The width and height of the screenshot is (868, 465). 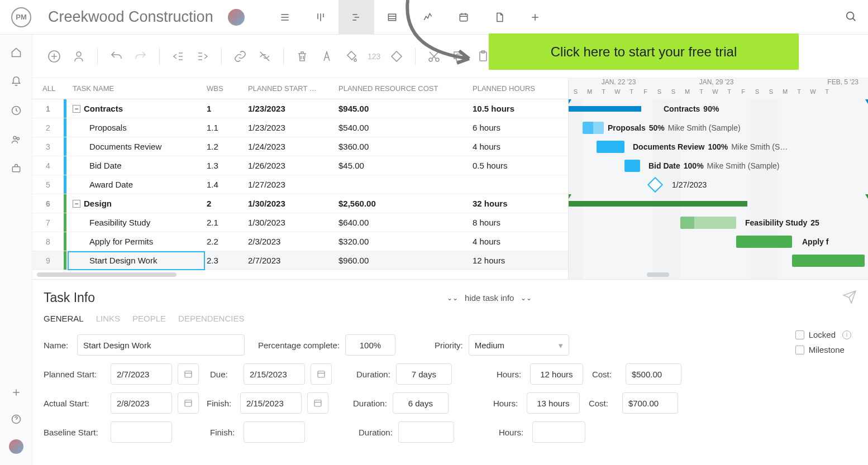 What do you see at coordinates (556, 374) in the screenshot?
I see `planned-hours-input: 12 hours` at bounding box center [556, 374].